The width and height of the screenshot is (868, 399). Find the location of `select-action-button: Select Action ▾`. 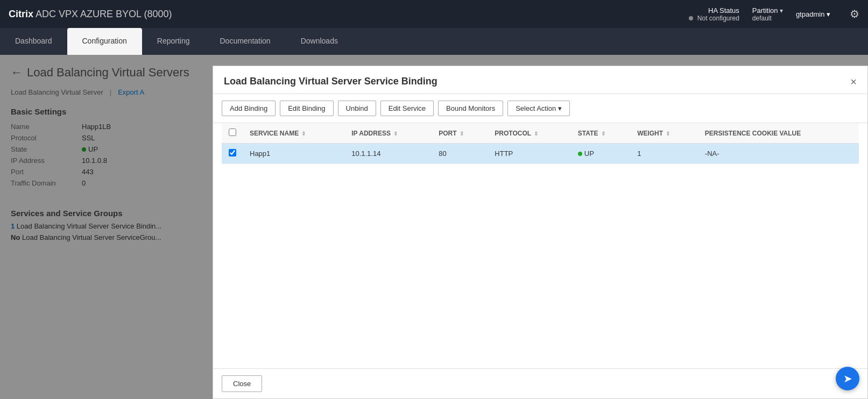

select-action-button: Select Action ▾ is located at coordinates (539, 109).